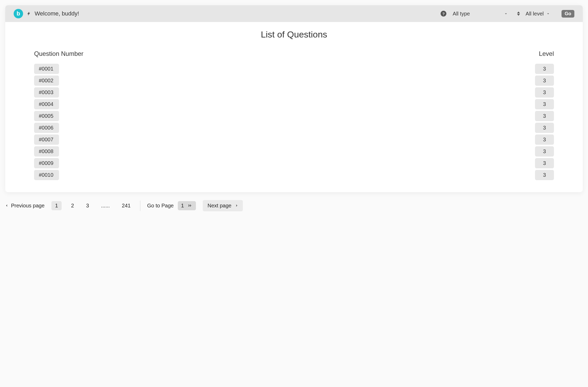 This screenshot has height=387, width=588. I want to click on double-chevron-right-icon, so click(190, 206).